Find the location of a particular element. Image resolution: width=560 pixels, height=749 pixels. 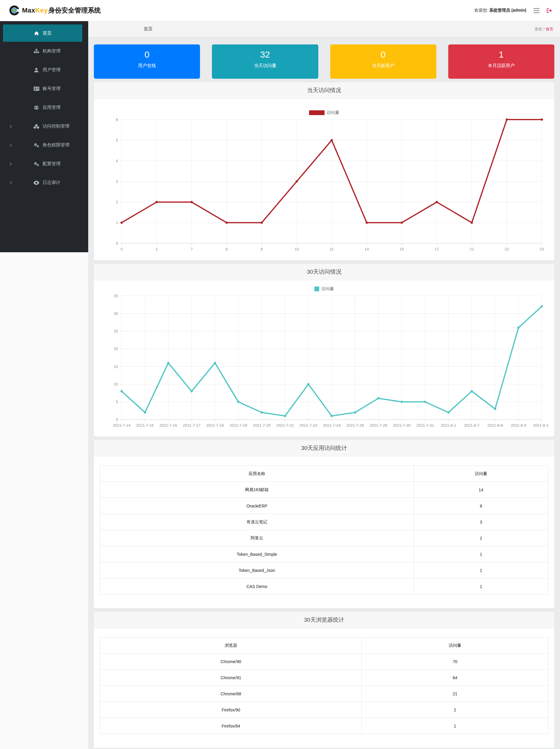

table-cell: 21 is located at coordinates (455, 694).